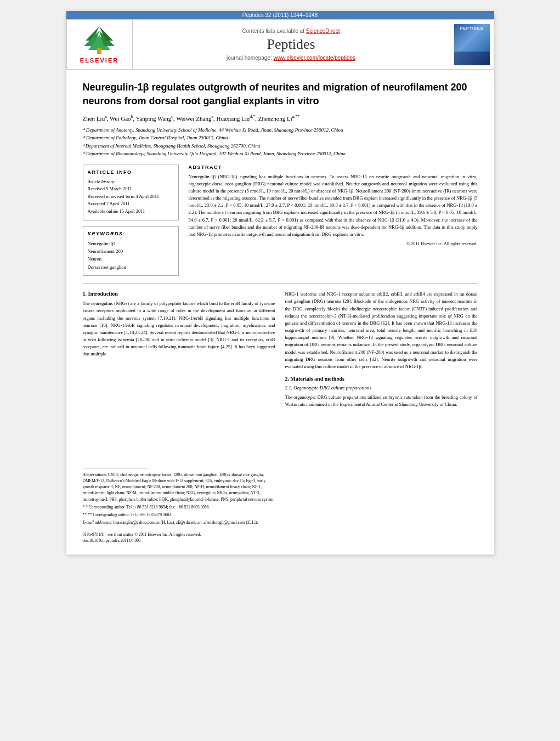 The width and height of the screenshot is (560, 741). What do you see at coordinates (472, 29) in the screenshot?
I see `peptides-cover-label: PEPTIDES` at bounding box center [472, 29].